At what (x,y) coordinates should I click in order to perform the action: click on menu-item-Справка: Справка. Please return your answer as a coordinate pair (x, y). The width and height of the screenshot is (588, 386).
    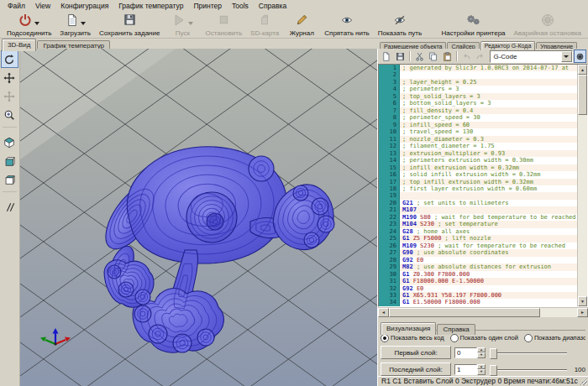
    Looking at the image, I should click on (272, 6).